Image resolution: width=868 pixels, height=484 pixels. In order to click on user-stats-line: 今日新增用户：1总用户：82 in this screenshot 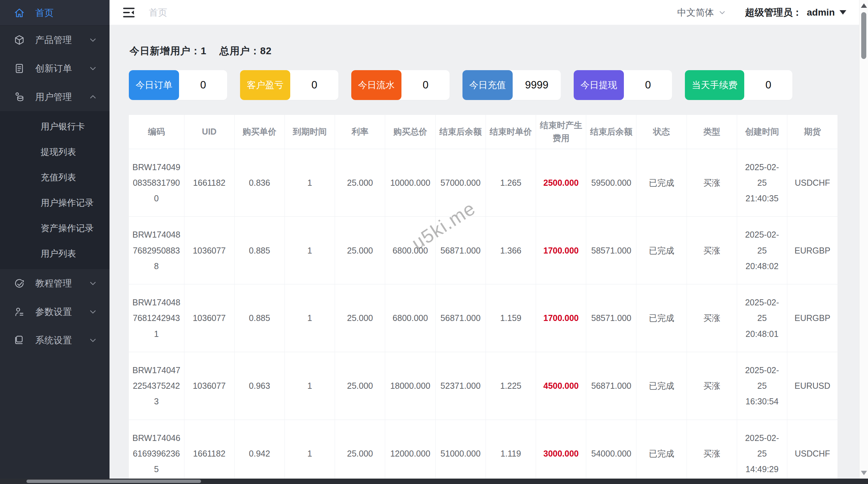, I will do `click(499, 51)`.